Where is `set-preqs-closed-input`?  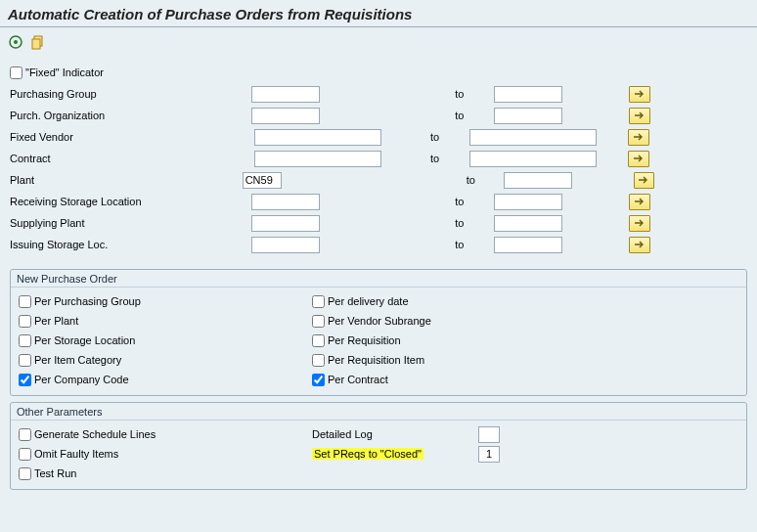 set-preqs-closed-input is located at coordinates (489, 454).